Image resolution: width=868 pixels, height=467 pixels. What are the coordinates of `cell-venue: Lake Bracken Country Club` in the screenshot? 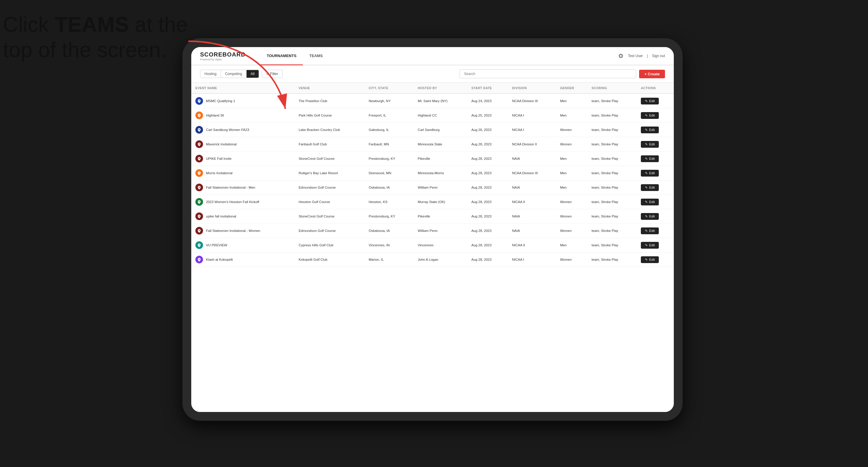 It's located at (330, 130).